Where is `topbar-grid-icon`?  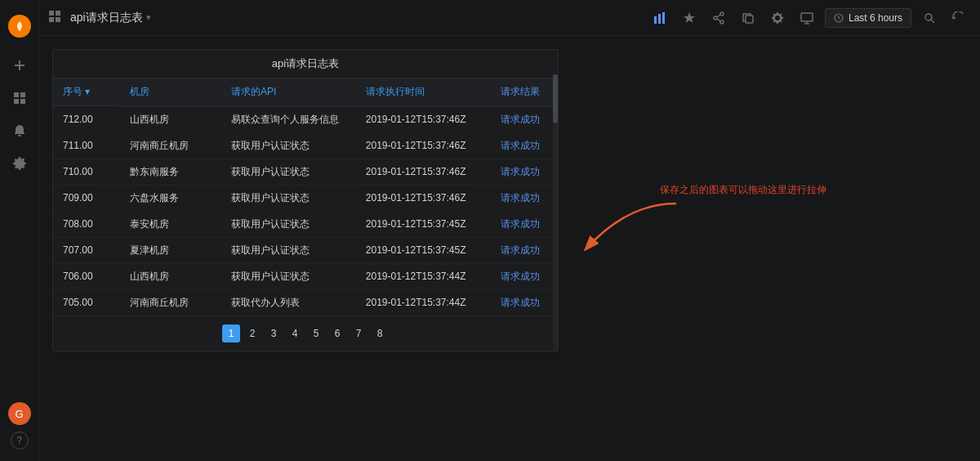 topbar-grid-icon is located at coordinates (55, 18).